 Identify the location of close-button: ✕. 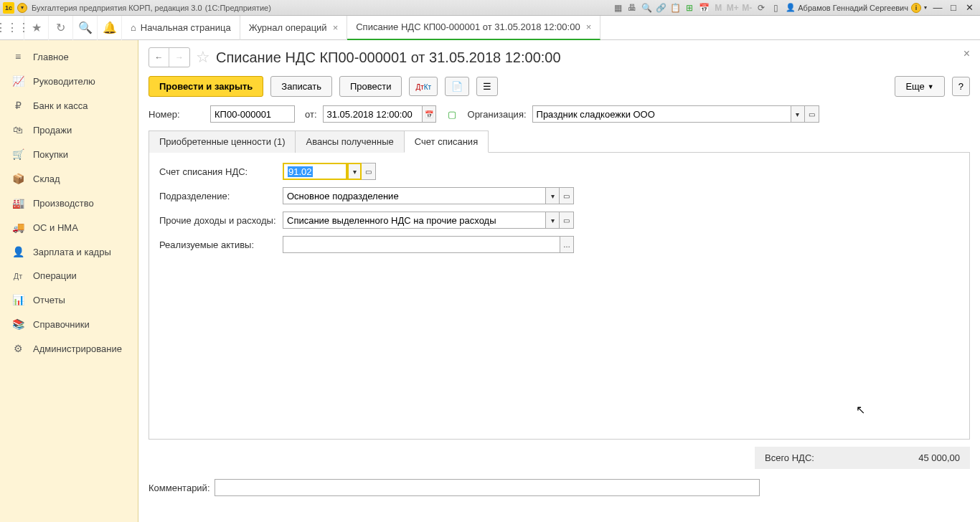
(969, 7).